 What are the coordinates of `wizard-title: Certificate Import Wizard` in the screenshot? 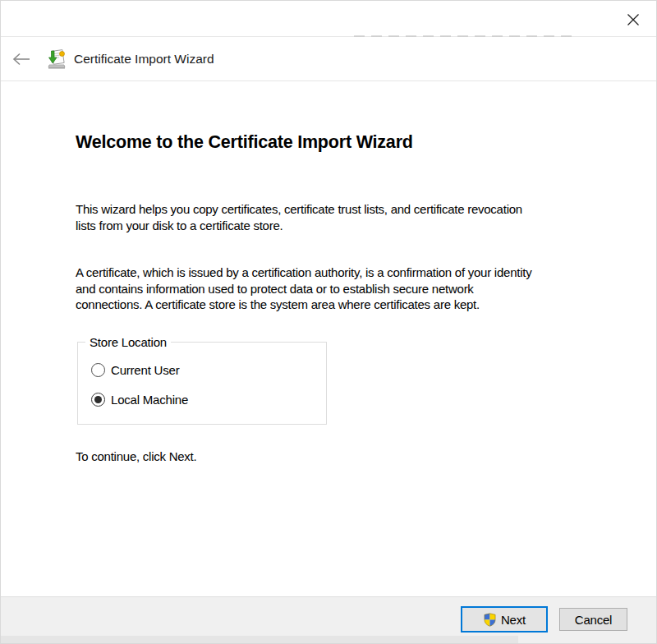 It's located at (145, 59).